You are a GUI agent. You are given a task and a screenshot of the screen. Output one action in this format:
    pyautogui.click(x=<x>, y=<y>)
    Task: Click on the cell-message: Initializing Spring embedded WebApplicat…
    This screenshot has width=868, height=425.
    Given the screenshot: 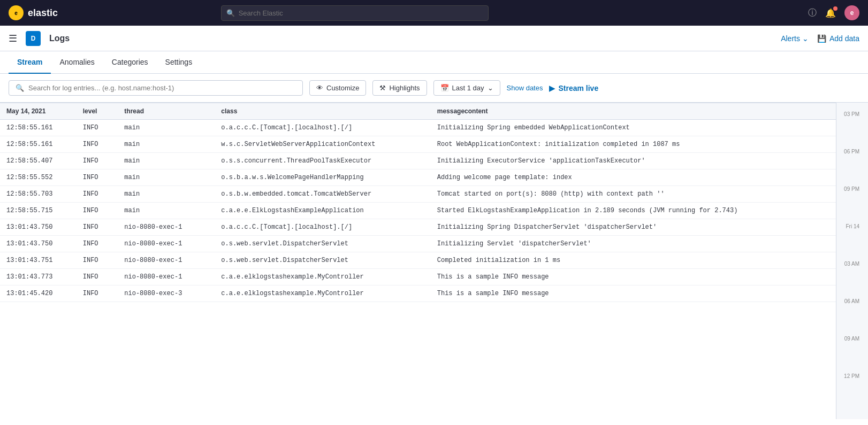 What is the action you would take?
    pyautogui.click(x=634, y=128)
    